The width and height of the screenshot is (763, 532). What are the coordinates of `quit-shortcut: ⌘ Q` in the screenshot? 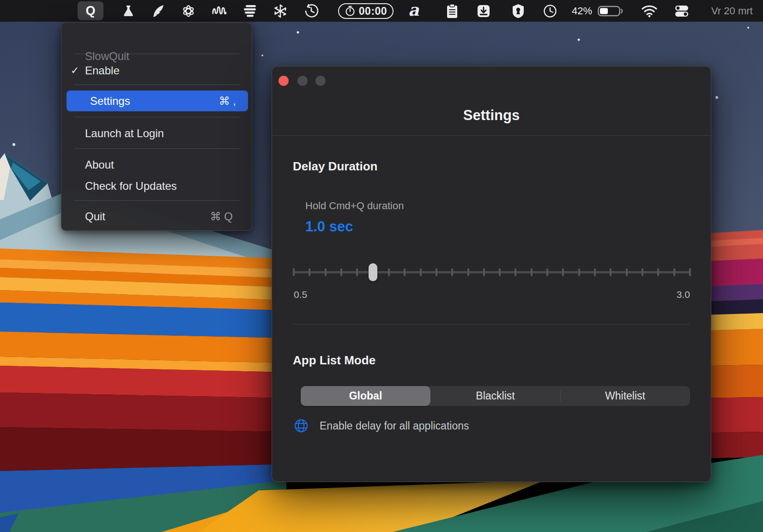 It's located at (222, 217).